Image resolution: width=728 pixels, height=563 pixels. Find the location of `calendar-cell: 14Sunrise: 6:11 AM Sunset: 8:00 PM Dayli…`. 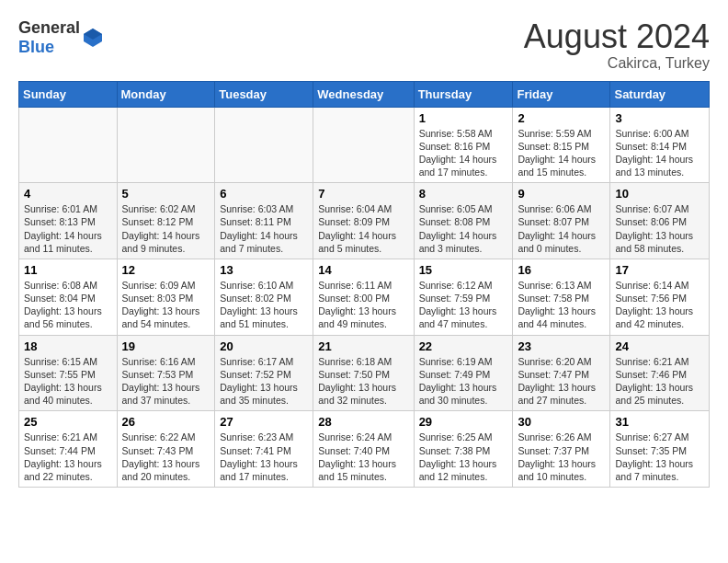

calendar-cell: 14Sunrise: 6:11 AM Sunset: 8:00 PM Dayli… is located at coordinates (364, 296).